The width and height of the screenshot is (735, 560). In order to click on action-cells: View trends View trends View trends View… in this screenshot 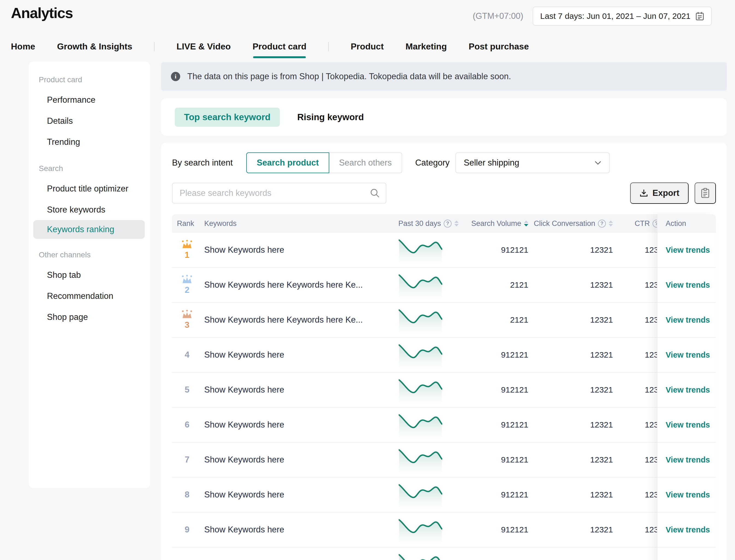, I will do `click(687, 396)`.